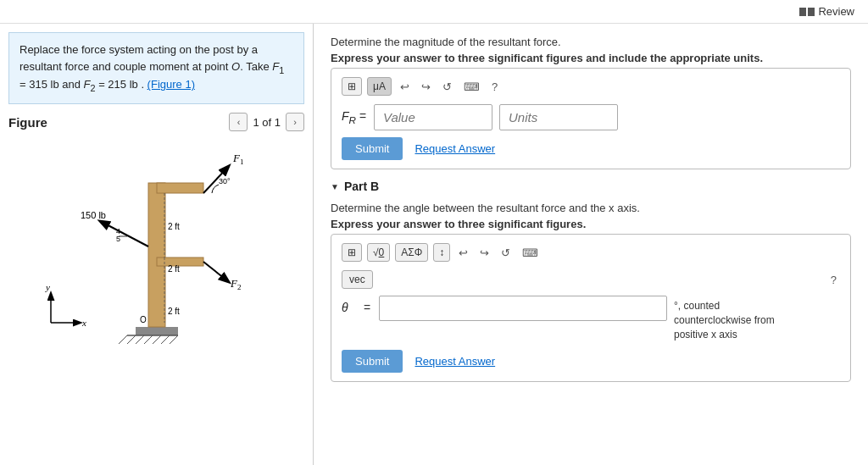 The width and height of the screenshot is (868, 465). What do you see at coordinates (119, 239) in the screenshot?
I see `svg-text: 5` at bounding box center [119, 239].